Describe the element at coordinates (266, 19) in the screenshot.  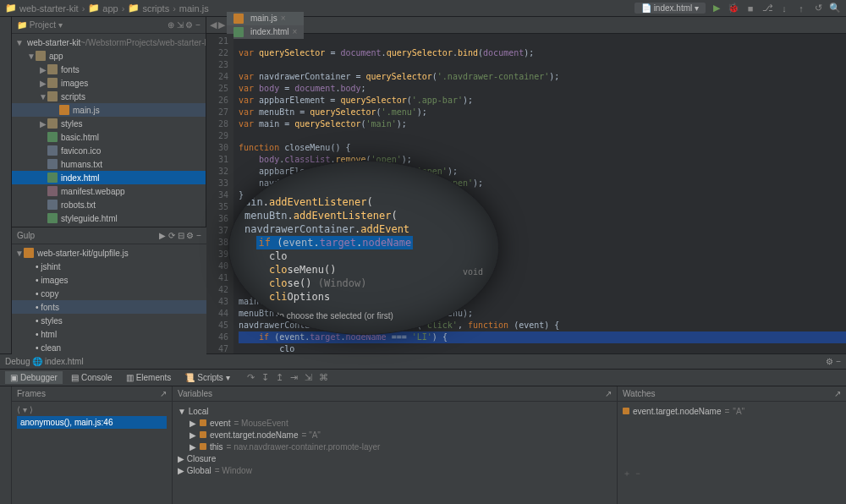
I see `editor-tab: main.js ×` at that location.